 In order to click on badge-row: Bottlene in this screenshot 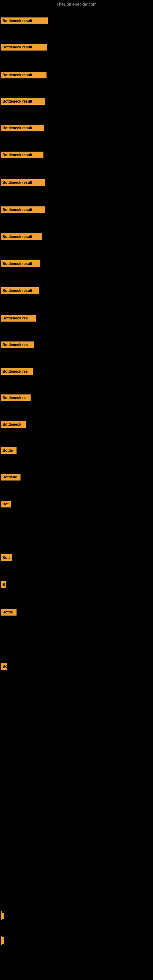, I will do `click(10, 478)`.